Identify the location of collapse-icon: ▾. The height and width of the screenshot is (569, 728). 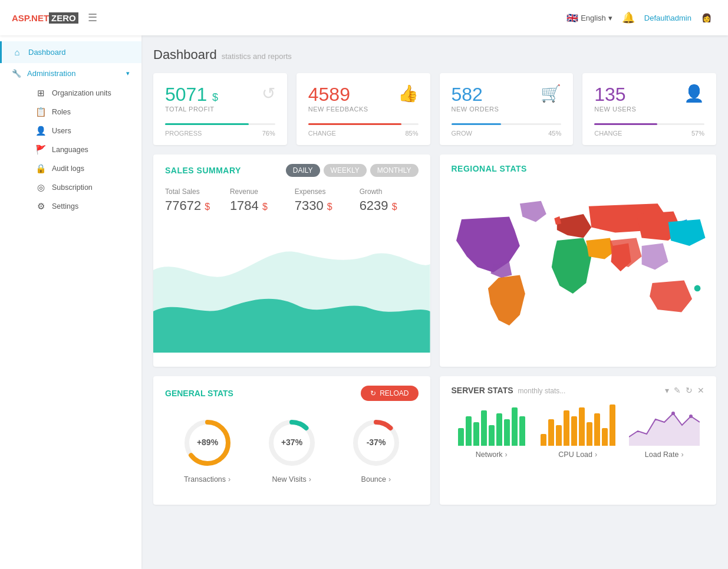
(667, 390).